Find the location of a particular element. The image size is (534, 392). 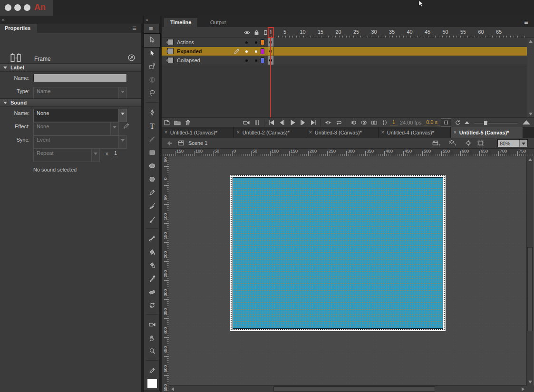

eraser-tool is located at coordinates (152, 292).